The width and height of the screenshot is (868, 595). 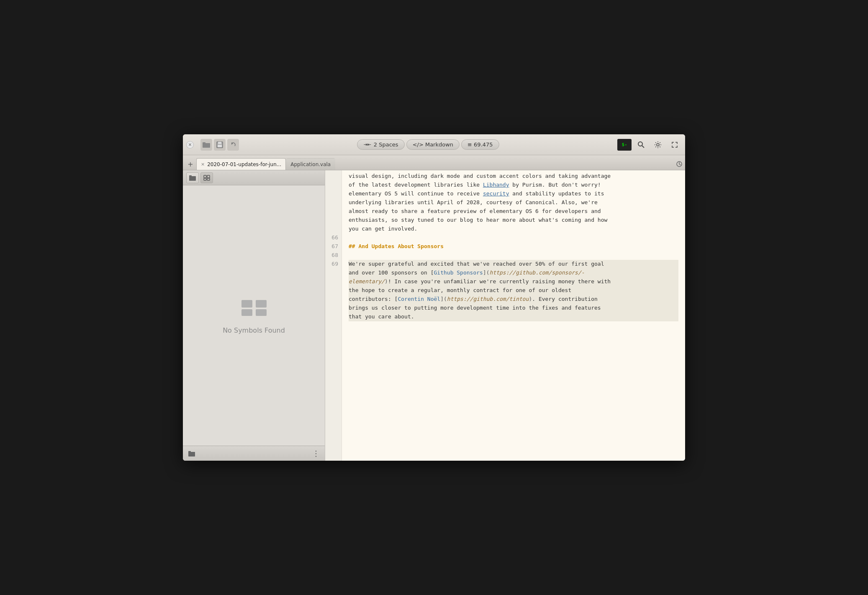 I want to click on no-symbols-label: No Symbols Found, so click(x=254, y=331).